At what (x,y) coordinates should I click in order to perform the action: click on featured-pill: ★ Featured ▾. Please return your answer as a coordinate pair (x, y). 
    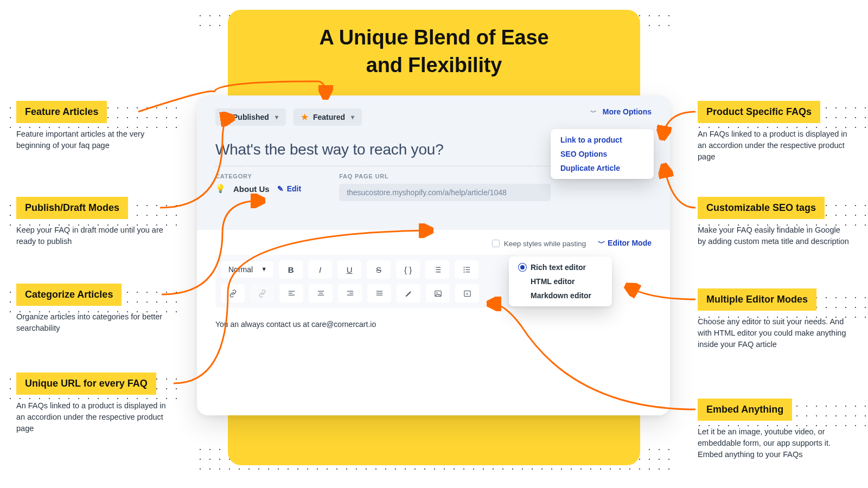
    Looking at the image, I should click on (328, 117).